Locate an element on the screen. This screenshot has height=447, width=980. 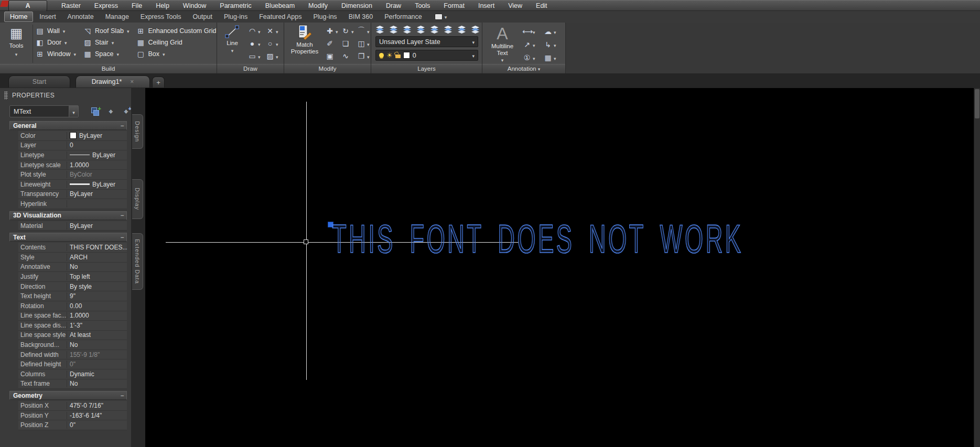
property-value-rotation: 0.00 is located at coordinates (97, 306).